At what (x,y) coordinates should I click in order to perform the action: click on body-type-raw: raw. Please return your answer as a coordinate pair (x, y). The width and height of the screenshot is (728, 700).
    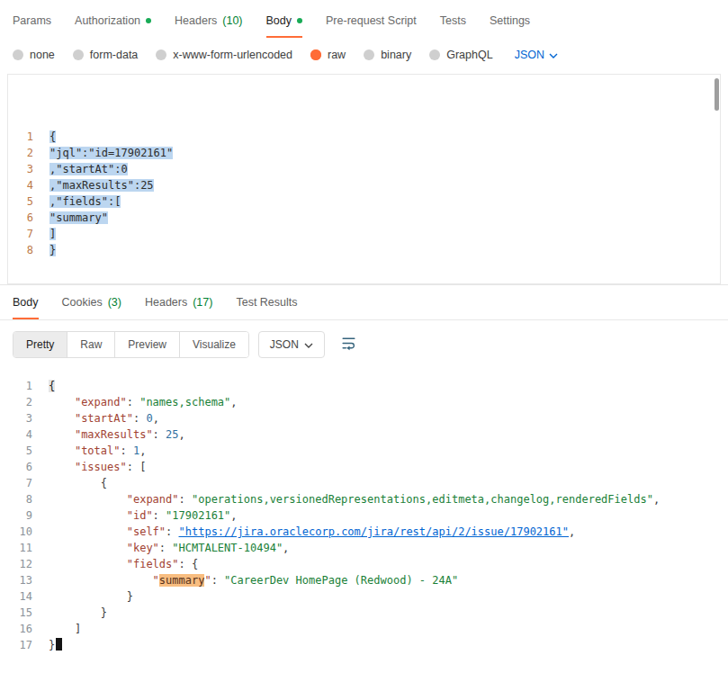
    Looking at the image, I should click on (328, 55).